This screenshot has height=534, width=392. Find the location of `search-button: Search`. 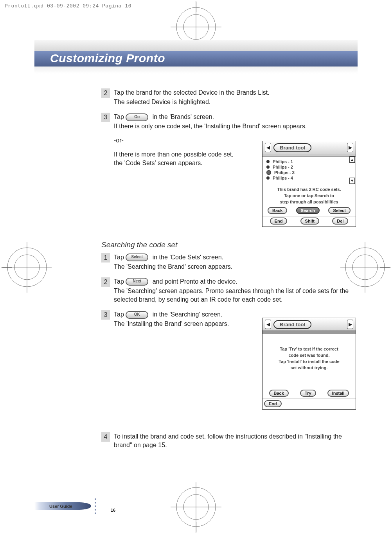

search-button: Search is located at coordinates (308, 210).